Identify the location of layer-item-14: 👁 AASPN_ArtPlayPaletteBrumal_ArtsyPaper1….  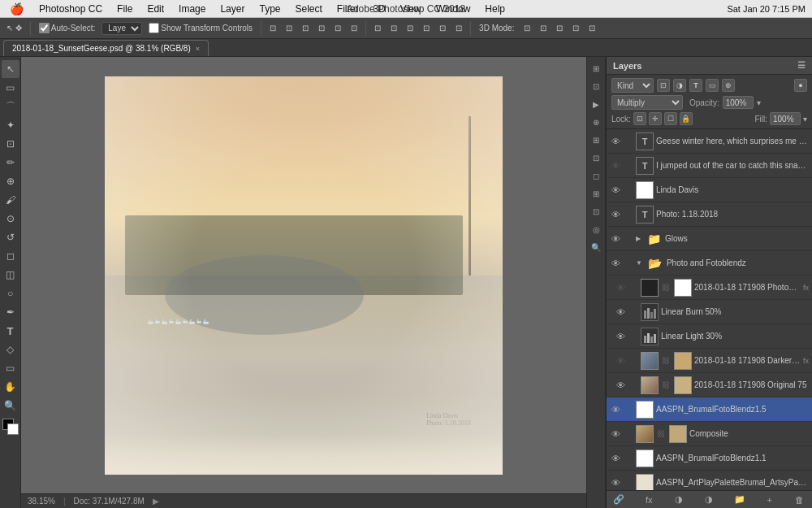
(710, 480).